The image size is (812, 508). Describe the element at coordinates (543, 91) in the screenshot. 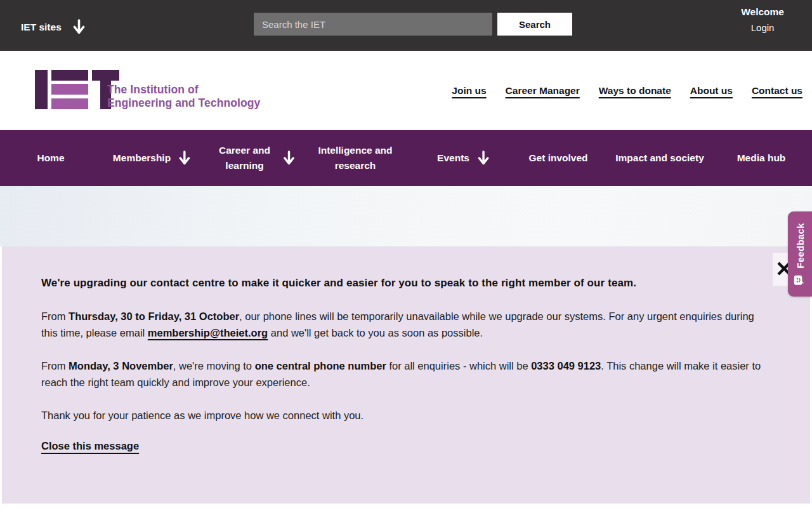

I see `header-link-career-manager: Career Manager` at that location.